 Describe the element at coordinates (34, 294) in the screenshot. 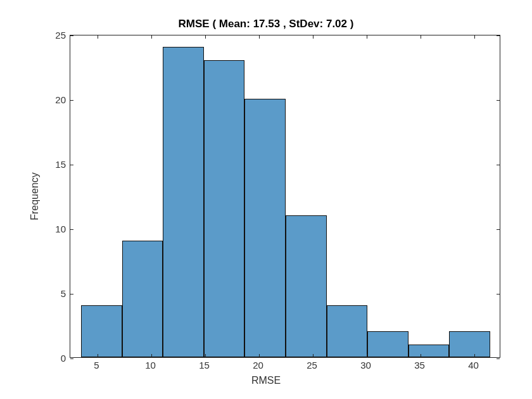

I see `ytick-label: 5` at that location.